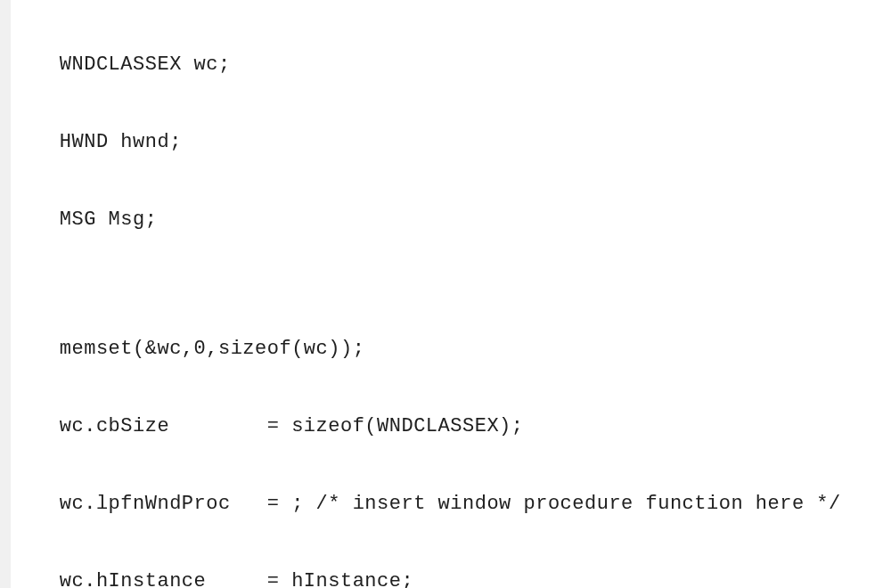  What do you see at coordinates (451, 349) in the screenshot?
I see `code-line: memset(&wc,0,sizeof(wc));` at bounding box center [451, 349].